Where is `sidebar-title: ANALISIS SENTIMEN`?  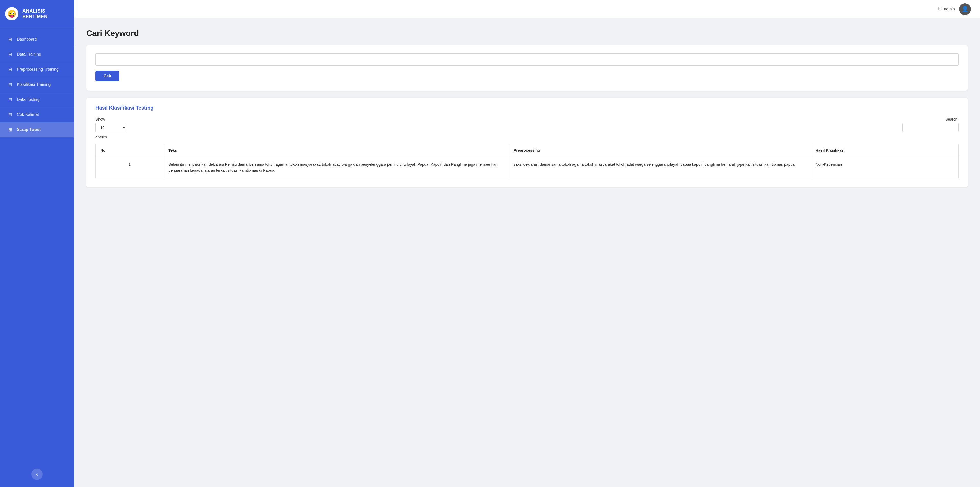 sidebar-title: ANALISIS SENTIMEN is located at coordinates (35, 14).